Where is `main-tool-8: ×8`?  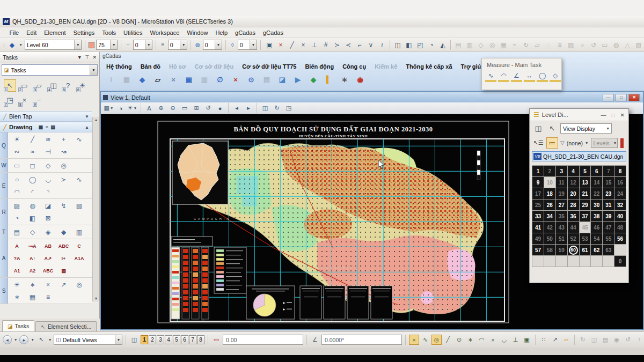 main-tool-8: ×8 is located at coordinates (25, 100).